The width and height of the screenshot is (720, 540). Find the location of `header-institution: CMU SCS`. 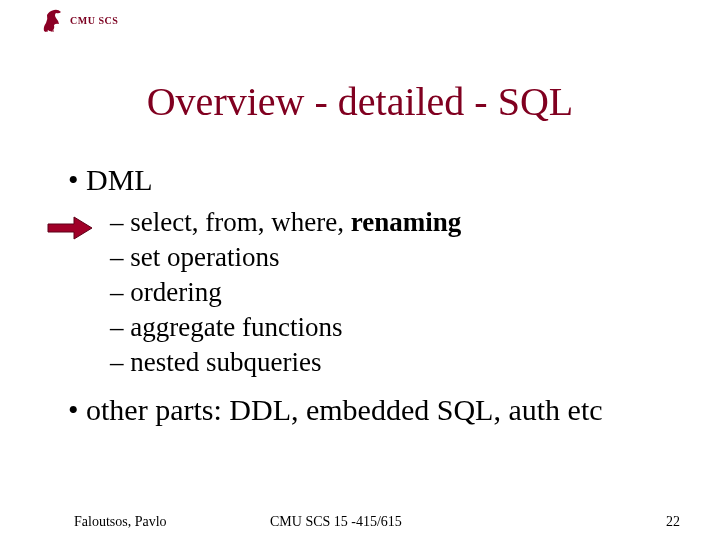

header-institution: CMU SCS is located at coordinates (94, 20).